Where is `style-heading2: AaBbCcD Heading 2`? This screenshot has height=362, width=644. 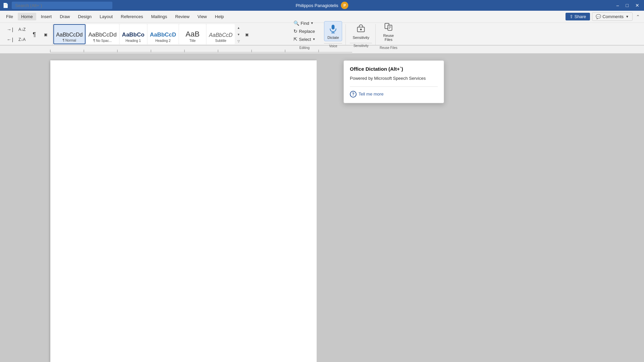 style-heading2: AaBbCcD Heading 2 is located at coordinates (163, 34).